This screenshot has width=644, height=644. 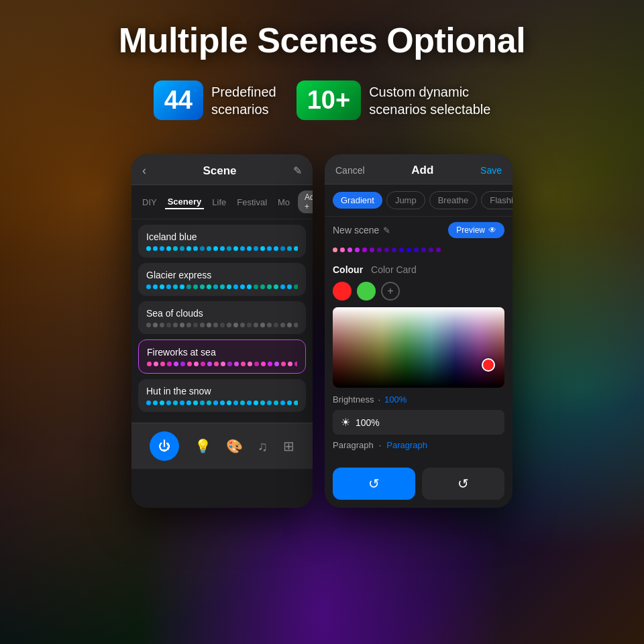 What do you see at coordinates (164, 446) in the screenshot?
I see `power-button: ⏻` at bounding box center [164, 446].